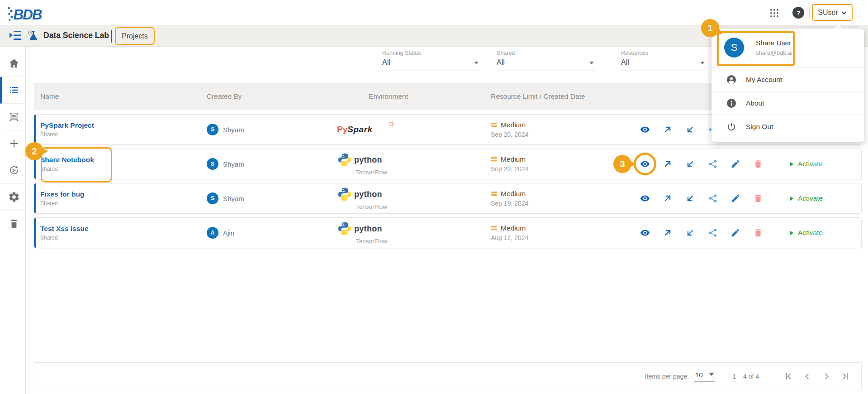 This screenshot has width=868, height=394. What do you see at coordinates (663, 63) in the screenshot?
I see `filter-resources: Resources All` at bounding box center [663, 63].